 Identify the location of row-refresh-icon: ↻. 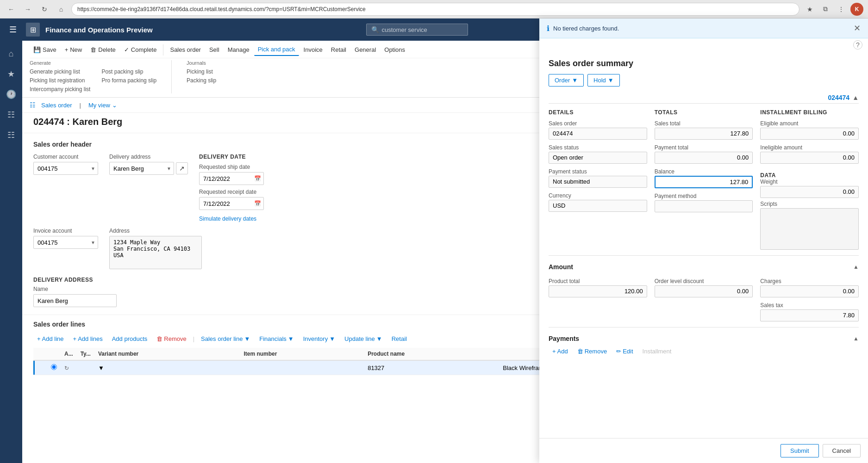
(67, 368).